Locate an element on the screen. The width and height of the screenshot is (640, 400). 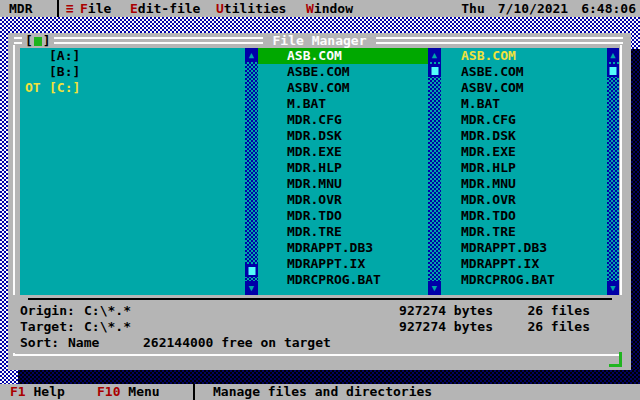
drive-item-a: [A:] is located at coordinates (132, 56).